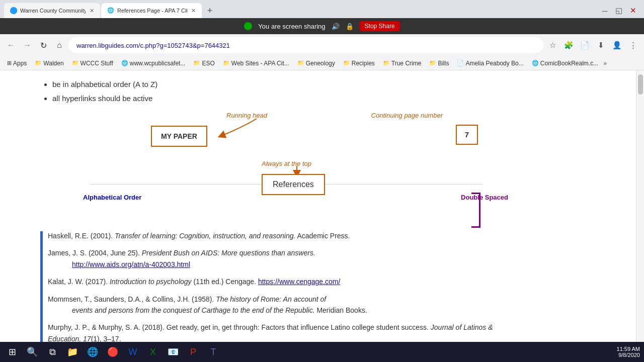  I want to click on task-view-button: ⧉, so click(52, 352).